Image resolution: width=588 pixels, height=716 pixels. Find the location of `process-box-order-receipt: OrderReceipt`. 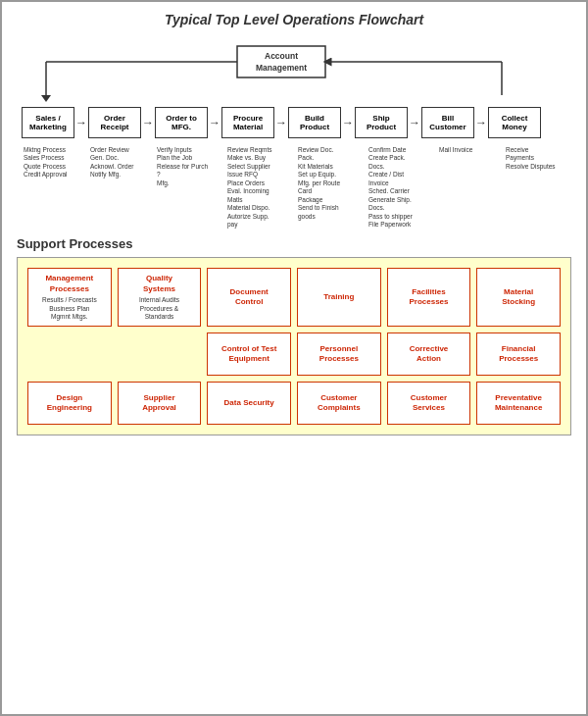

process-box-order-receipt: OrderReceipt is located at coordinates (115, 123).